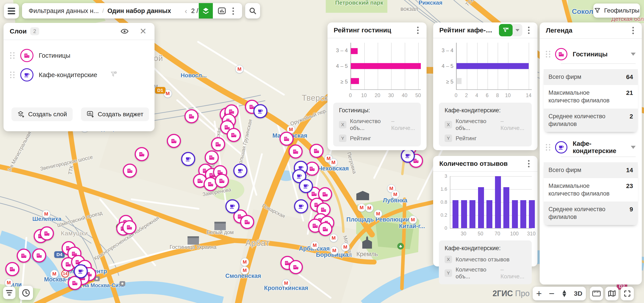 The width and height of the screenshot is (644, 303). Describe the element at coordinates (132, 11) in the screenshot. I see `topbar: Фильтрация данных н... / Один набор данн…` at that location.